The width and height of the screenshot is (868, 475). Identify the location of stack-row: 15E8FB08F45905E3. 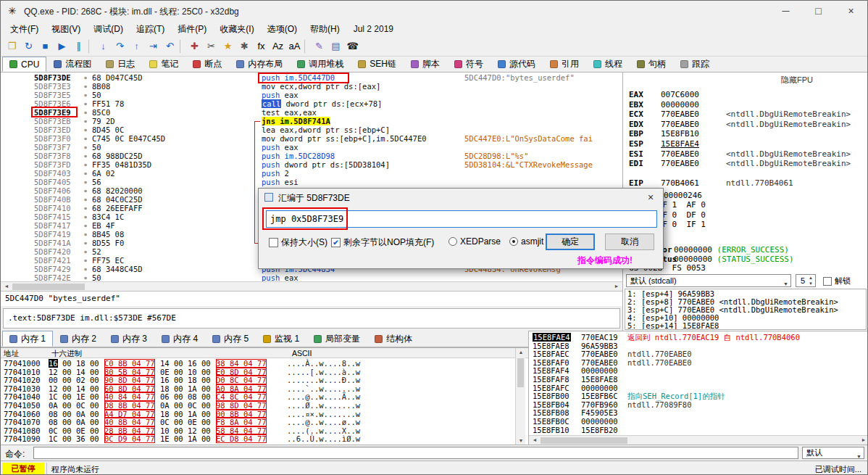
(698, 413).